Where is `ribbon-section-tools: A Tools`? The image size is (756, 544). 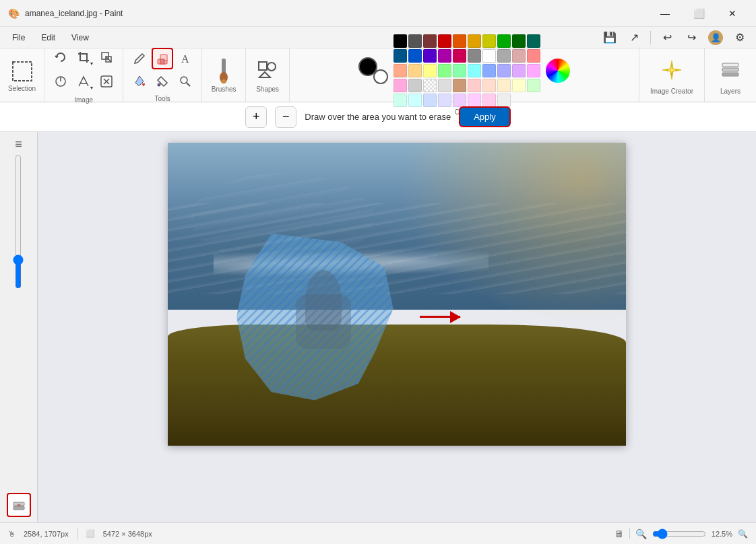
ribbon-section-tools: A Tools is located at coordinates (163, 75).